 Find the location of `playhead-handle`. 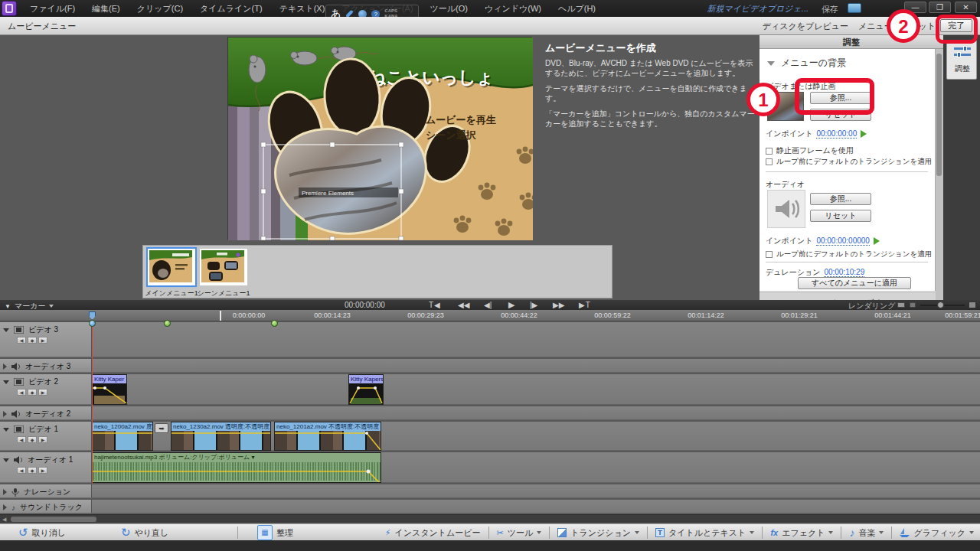

playhead-handle is located at coordinates (92, 315).